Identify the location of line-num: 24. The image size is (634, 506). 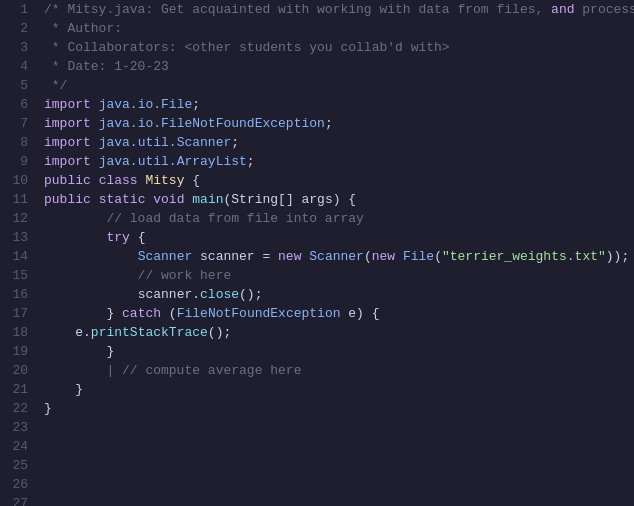
(18, 446).